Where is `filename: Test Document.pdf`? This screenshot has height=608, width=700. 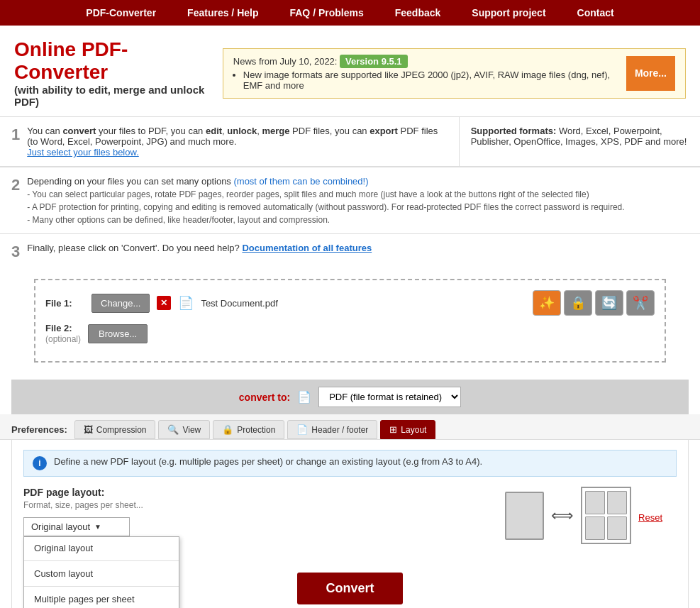
filename: Test Document.pdf is located at coordinates (239, 304).